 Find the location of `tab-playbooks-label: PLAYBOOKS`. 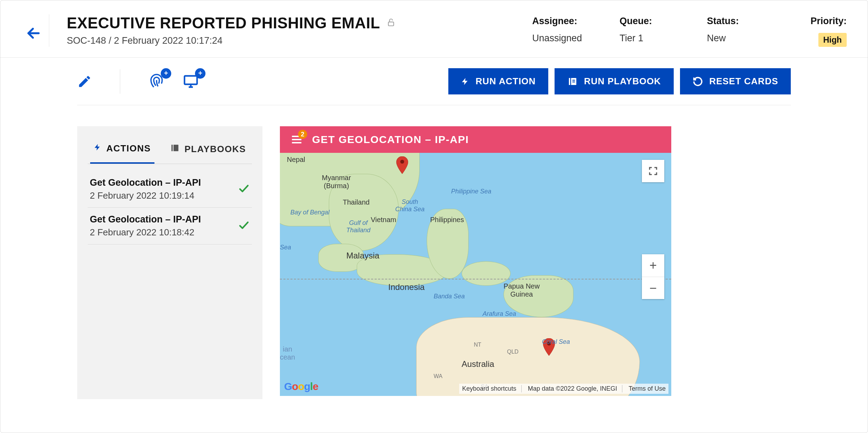

tab-playbooks-label: PLAYBOOKS is located at coordinates (215, 149).